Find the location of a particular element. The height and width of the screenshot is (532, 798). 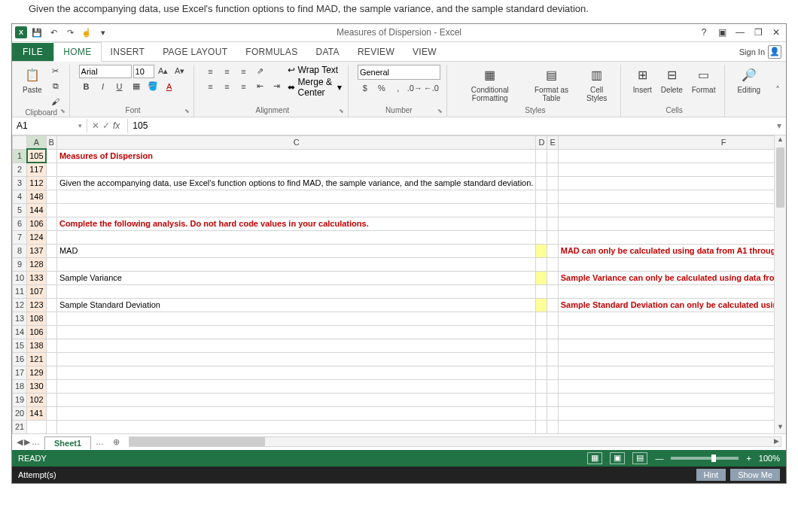

format-painter-icon: 🖌 is located at coordinates (56, 102).